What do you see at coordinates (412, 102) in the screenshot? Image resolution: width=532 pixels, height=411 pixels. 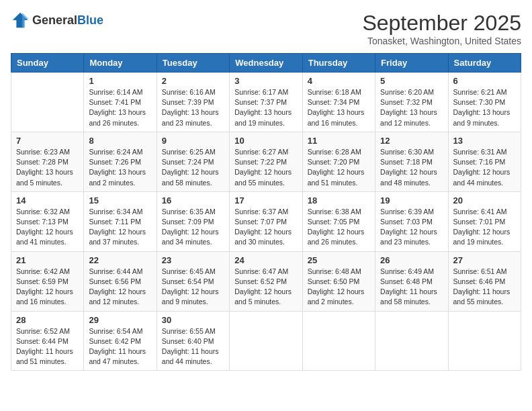 I see `calendar-cell: 5 Sunrise: 6:20 AMSunset: 7:32 PMDayligh…` at bounding box center [412, 102].